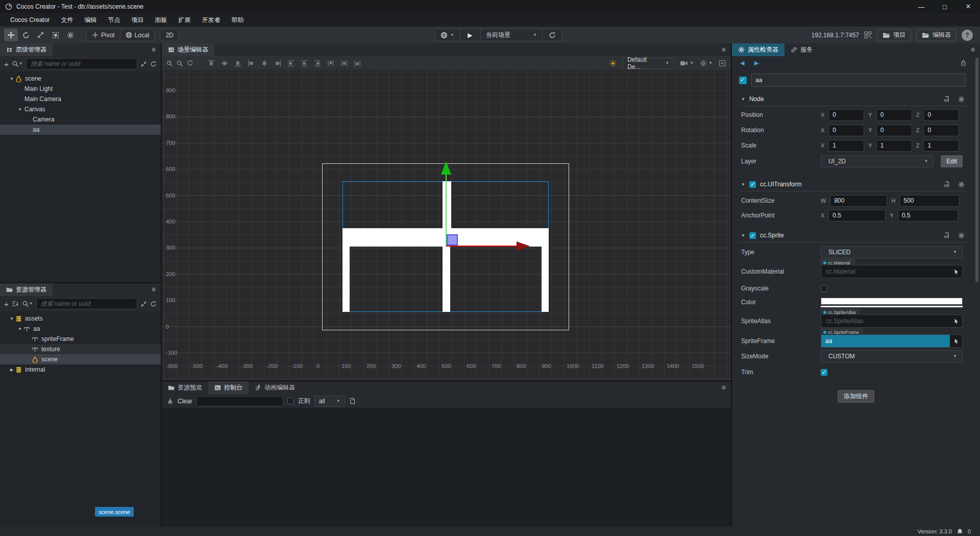 The width and height of the screenshot is (980, 536). I want to click on expand-arrow-icon: ▶, so click(12, 370).